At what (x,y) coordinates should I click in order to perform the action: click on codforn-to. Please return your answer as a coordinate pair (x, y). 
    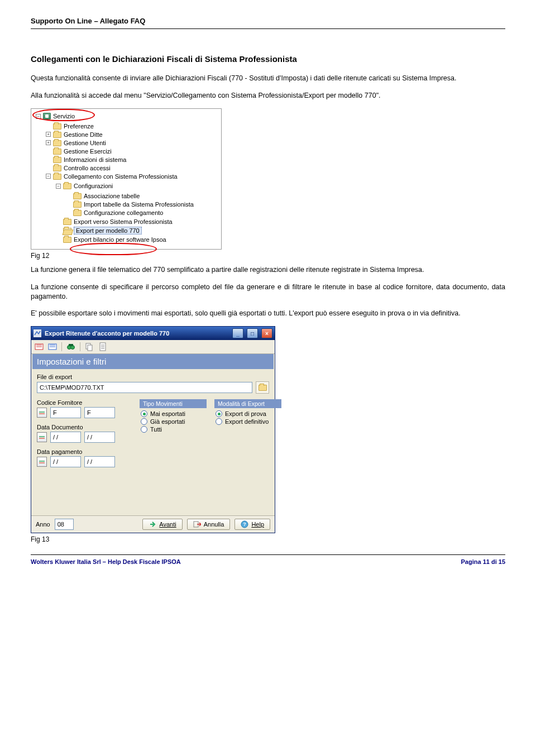
    Looking at the image, I should click on (99, 413).